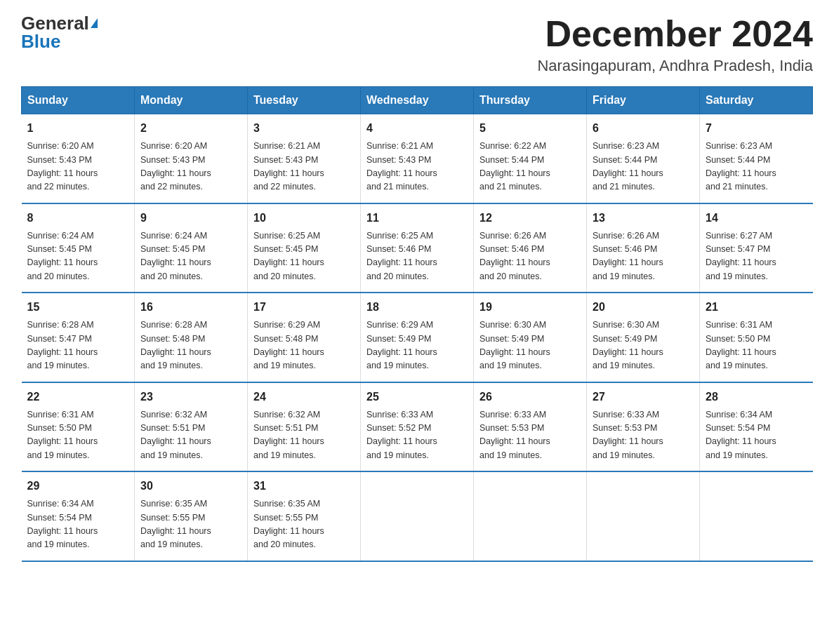  I want to click on day-info: Sunrise: 6:25 AM Sunset: 5:46 PM Dayligh…, so click(417, 257).